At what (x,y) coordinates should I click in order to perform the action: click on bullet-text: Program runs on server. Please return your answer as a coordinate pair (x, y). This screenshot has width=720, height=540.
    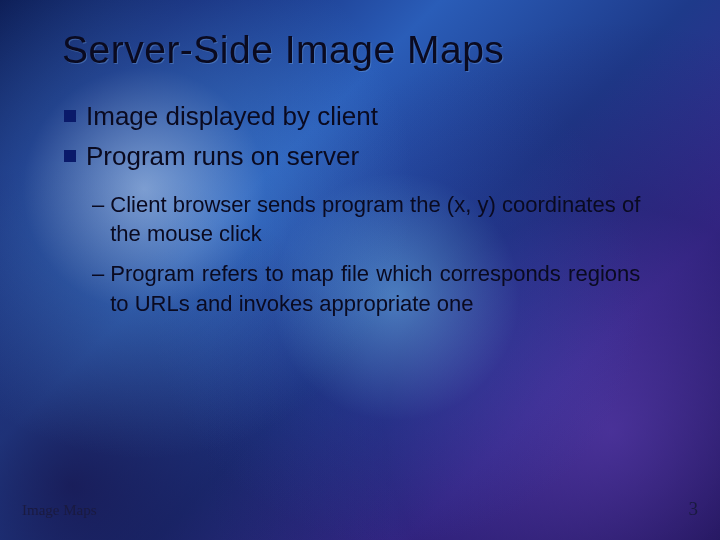
    Looking at the image, I should click on (222, 157).